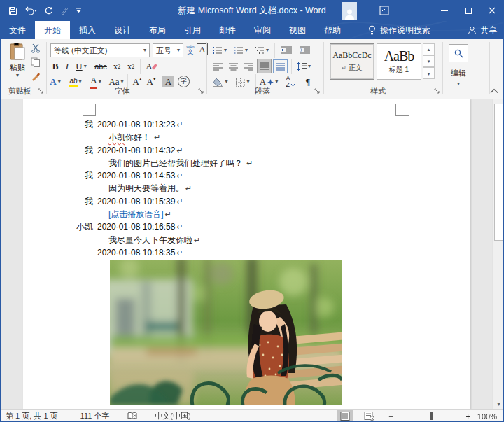 The width and height of the screenshot is (504, 422). What do you see at coordinates (78, 66) in the screenshot?
I see `underline-glyph: U` at bounding box center [78, 66].